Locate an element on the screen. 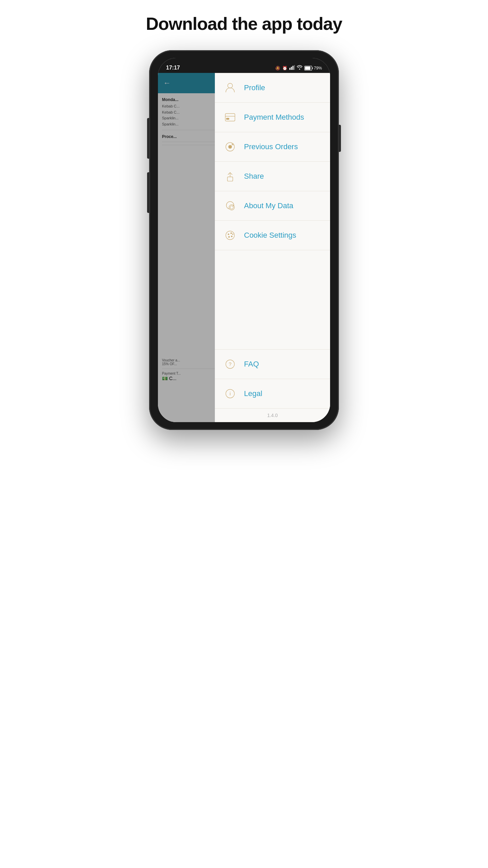 The image size is (488, 868). drawer-menu: Profile Payment Methods is located at coordinates (272, 161).